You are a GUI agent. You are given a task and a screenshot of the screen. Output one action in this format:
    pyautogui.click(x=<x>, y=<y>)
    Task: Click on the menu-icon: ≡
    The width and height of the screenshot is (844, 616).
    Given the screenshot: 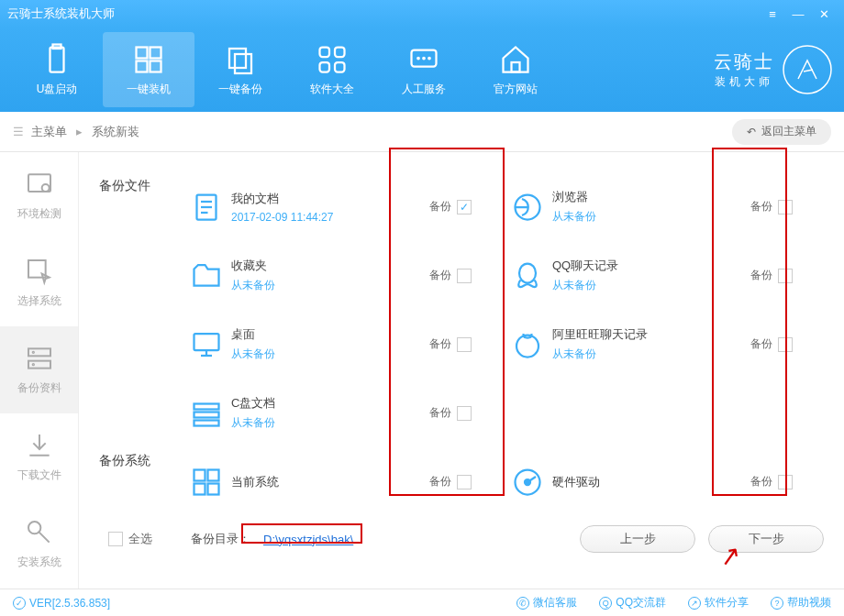 What is the action you would take?
    pyautogui.click(x=772, y=14)
    